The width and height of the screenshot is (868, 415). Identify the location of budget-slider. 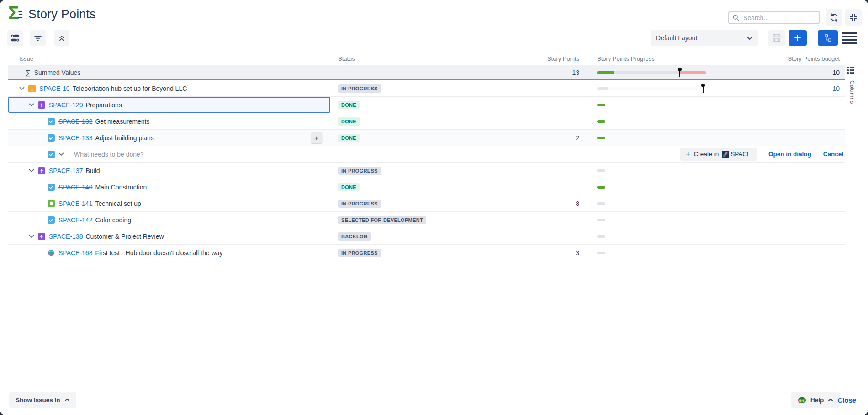
(651, 89).